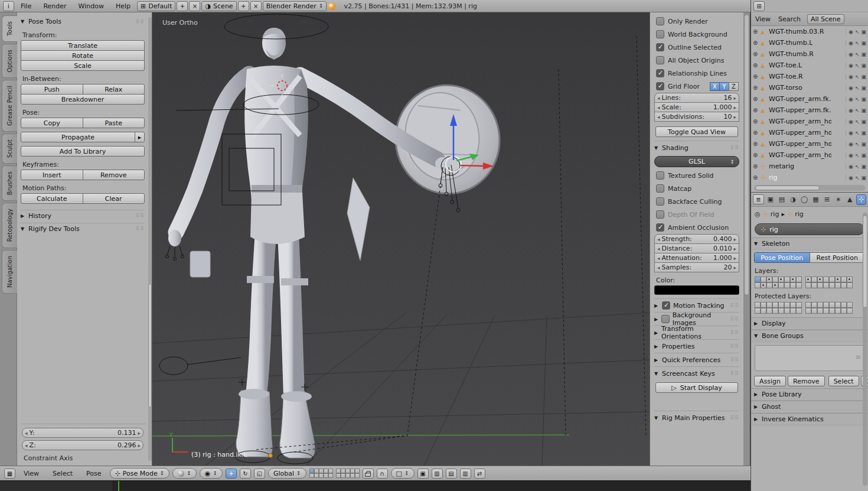 This screenshot has width=868, height=491. Describe the element at coordinates (83, 433) in the screenshot. I see `translate-y-field: ◂ Y: 0.131 ▸` at that location.